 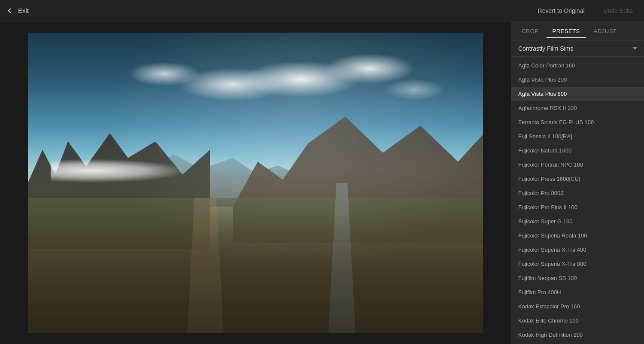 I want to click on preset-category-dropdown: Contrastly Film Sims, so click(x=578, y=49).